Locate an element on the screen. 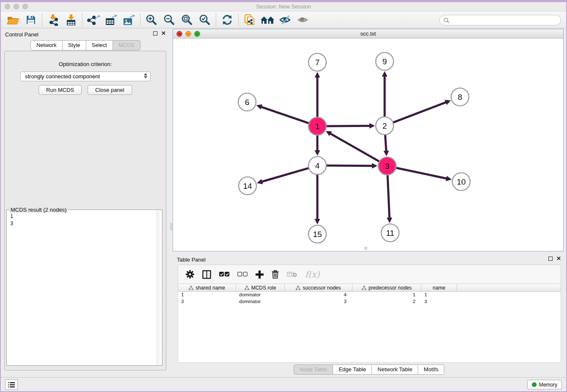  tab-motifs: Motifs is located at coordinates (431, 370).